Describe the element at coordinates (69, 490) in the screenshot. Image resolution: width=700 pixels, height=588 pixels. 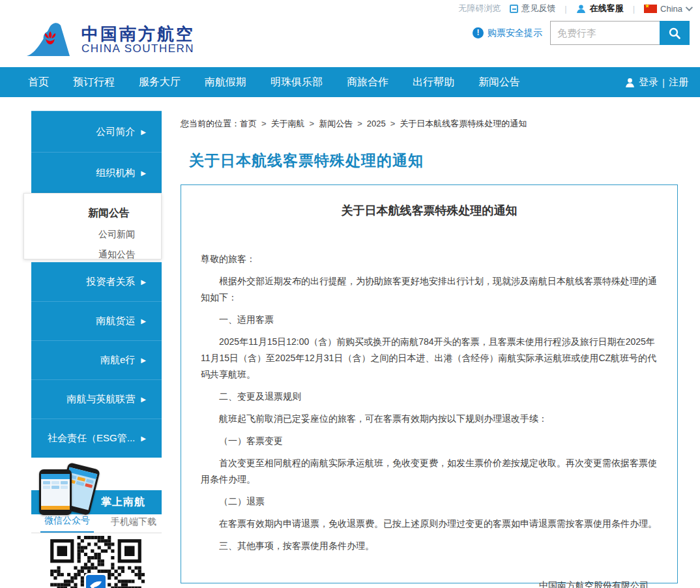
I see `phones-illustration` at that location.